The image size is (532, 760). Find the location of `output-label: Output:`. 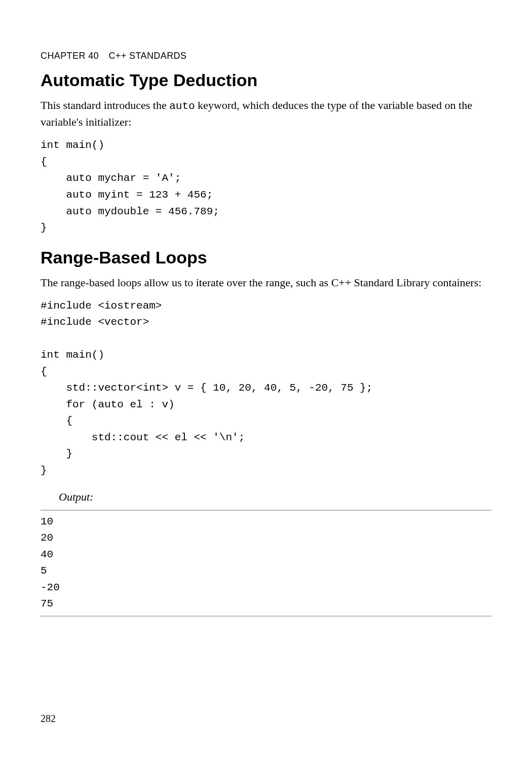

output-label: Output: is located at coordinates (275, 497).